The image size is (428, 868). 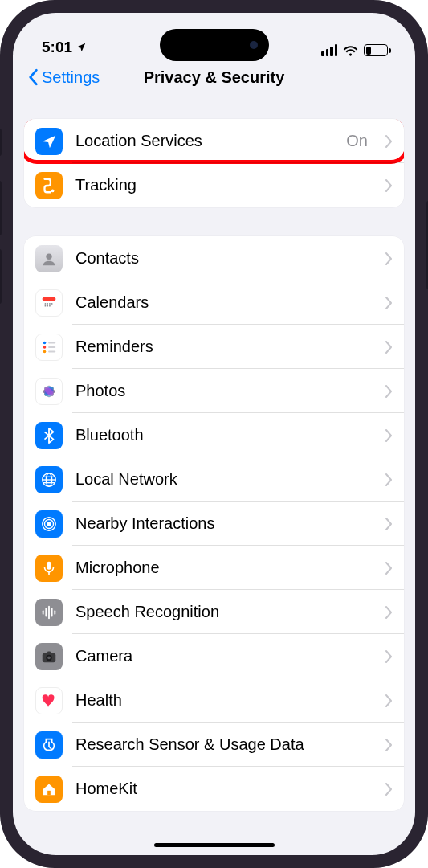 I want to click on row-health: Health, so click(x=214, y=701).